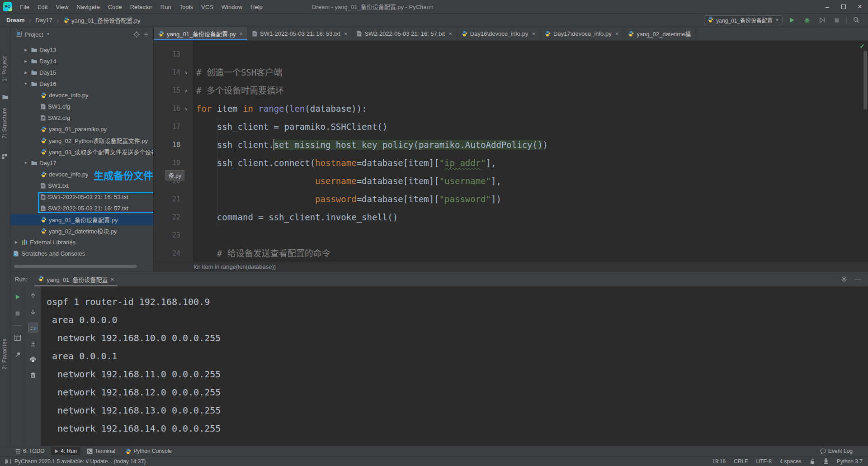 The height and width of the screenshot is (466, 868). I want to click on settings-gear-button, so click(844, 279).